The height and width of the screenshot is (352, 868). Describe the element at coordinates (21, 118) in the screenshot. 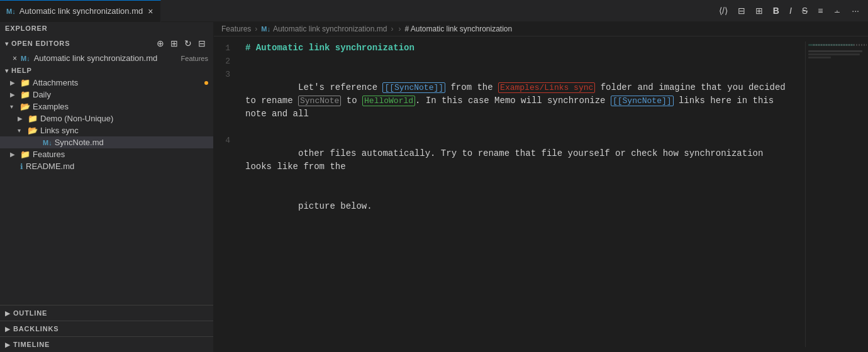

I see `demo-chevron: ▶` at that location.